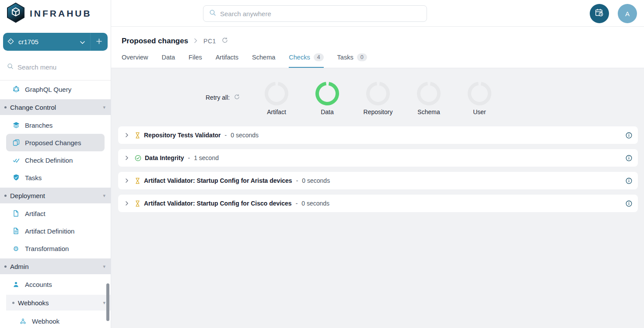 This screenshot has height=328, width=644. Describe the element at coordinates (55, 143) in the screenshot. I see `sidebar-item-proposed-changes: Proposed Changes` at that location.